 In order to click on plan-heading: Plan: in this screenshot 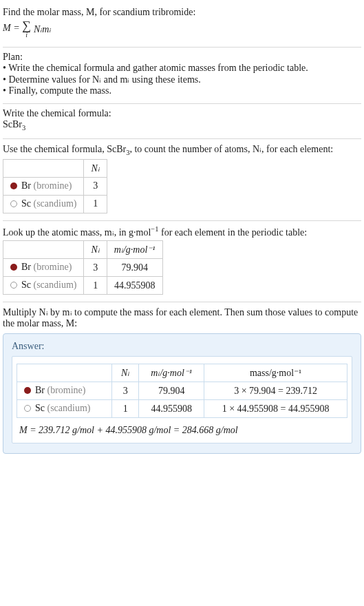, I will do `click(182, 57)`.